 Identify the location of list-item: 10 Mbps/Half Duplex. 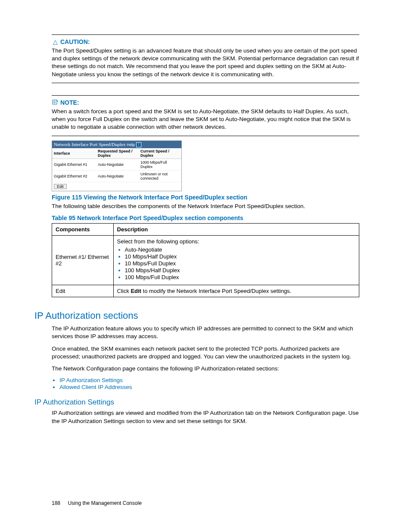
(240, 257).